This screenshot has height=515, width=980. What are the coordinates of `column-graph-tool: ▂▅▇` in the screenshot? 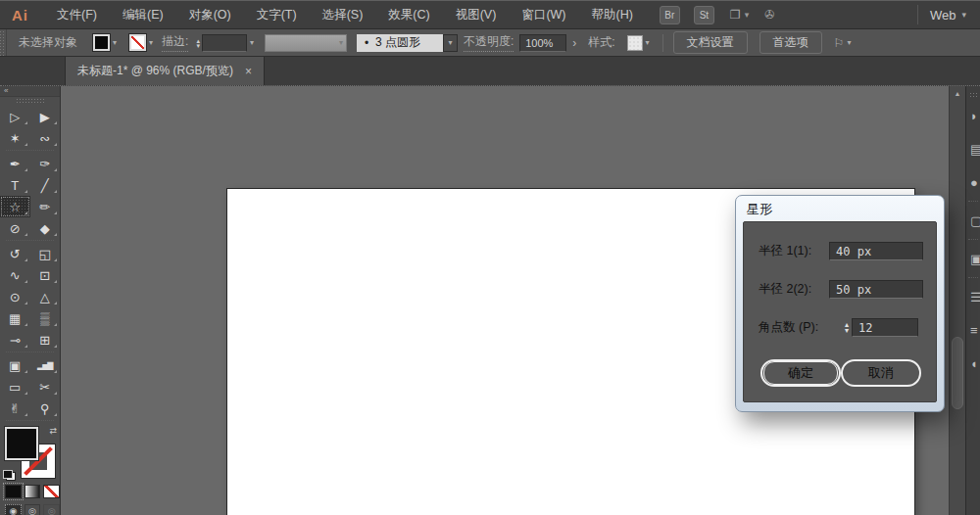 It's located at (45, 365).